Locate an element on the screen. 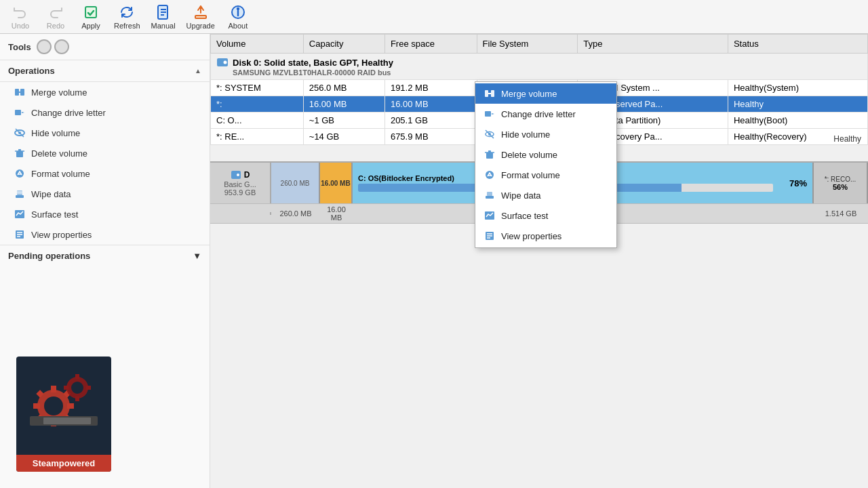 The width and height of the screenshot is (868, 488). part-os-percent: 78% is located at coordinates (798, 183).